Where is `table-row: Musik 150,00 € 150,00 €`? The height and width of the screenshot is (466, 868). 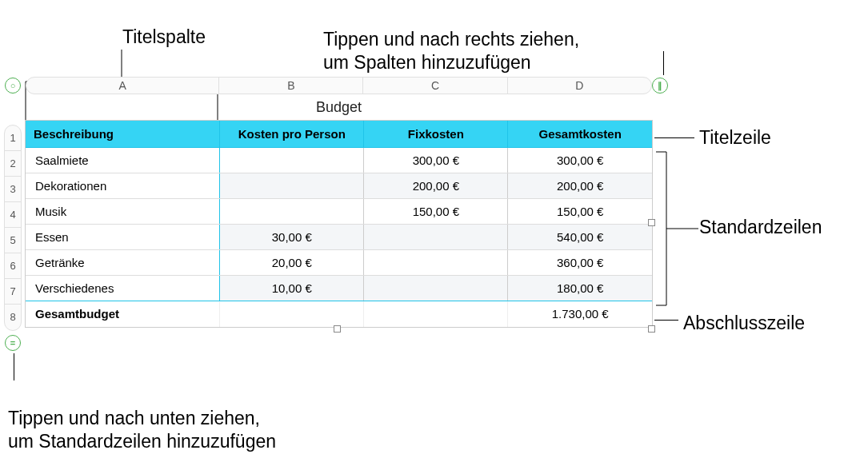
table-row: Musik 150,00 € 150,00 € is located at coordinates (339, 212).